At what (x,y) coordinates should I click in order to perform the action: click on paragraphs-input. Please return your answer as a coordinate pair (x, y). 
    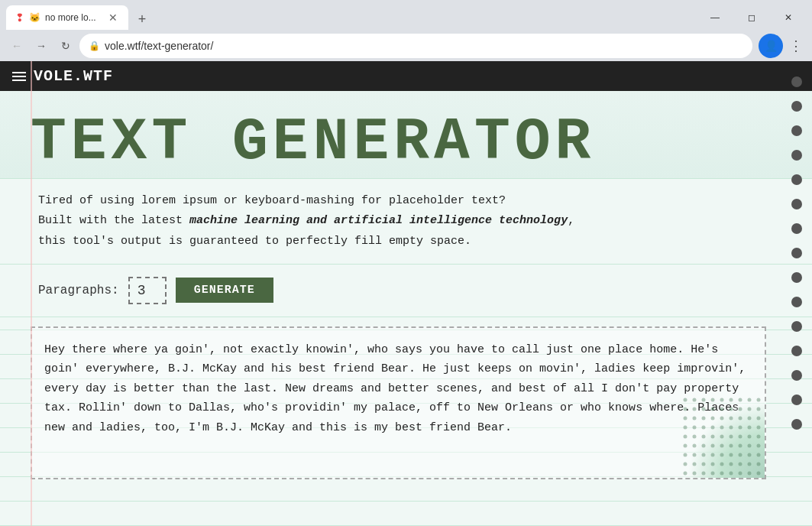
    Looking at the image, I should click on (147, 291).